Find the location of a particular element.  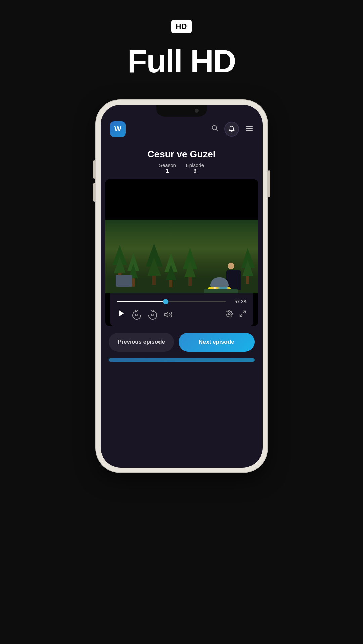

bottom-hint-bar is located at coordinates (182, 360).